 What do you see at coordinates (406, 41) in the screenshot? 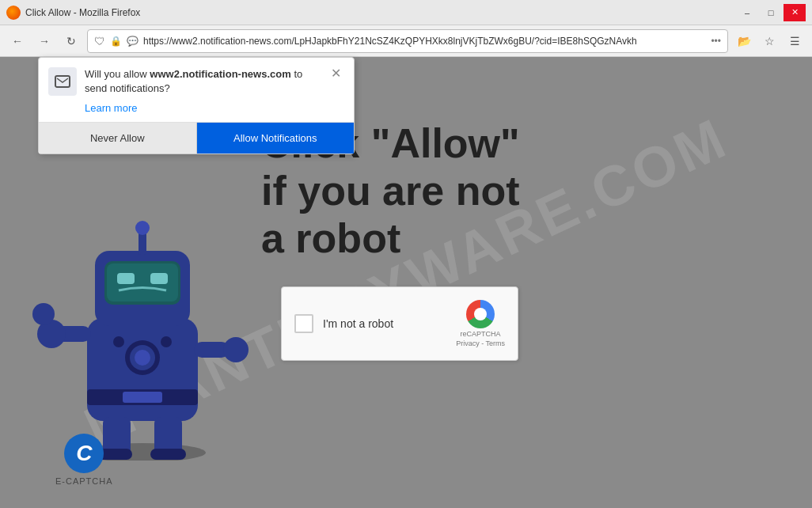
I see `navbar: ← → ↻ 🛡 🔒 💬 https://www2.notification-ne…` at bounding box center [406, 41].